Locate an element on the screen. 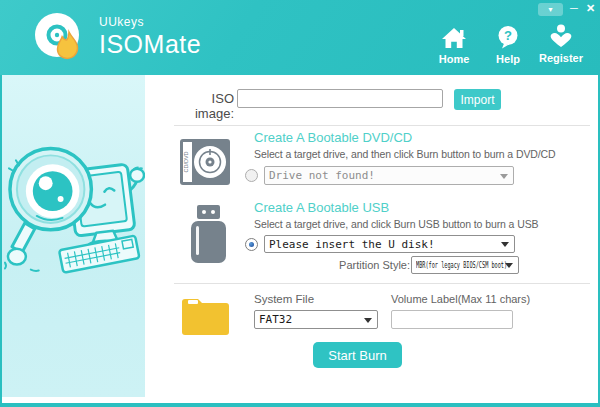  brand-titles: UUkeys ISOMate is located at coordinates (150, 37).